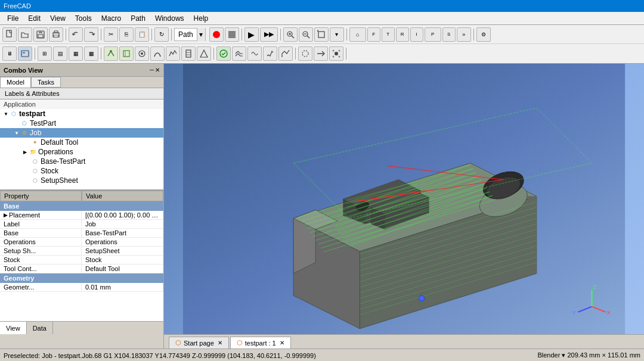 The width and height of the screenshot is (644, 361). I want to click on cut-btn: ✂, so click(111, 35).